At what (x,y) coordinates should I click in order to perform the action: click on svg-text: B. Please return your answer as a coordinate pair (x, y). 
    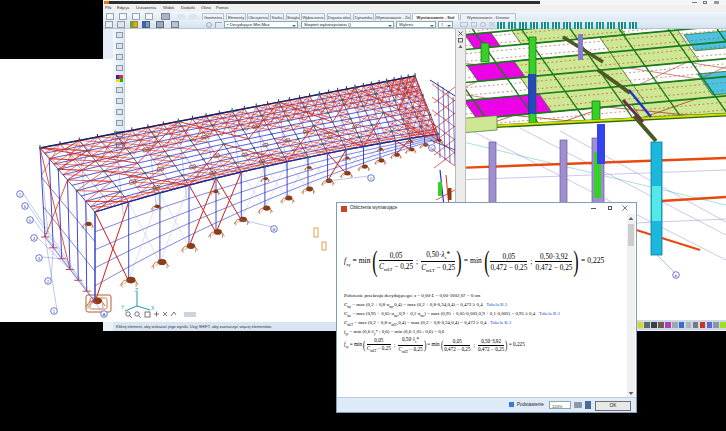
    Looking at the image, I should click on (274, 230).